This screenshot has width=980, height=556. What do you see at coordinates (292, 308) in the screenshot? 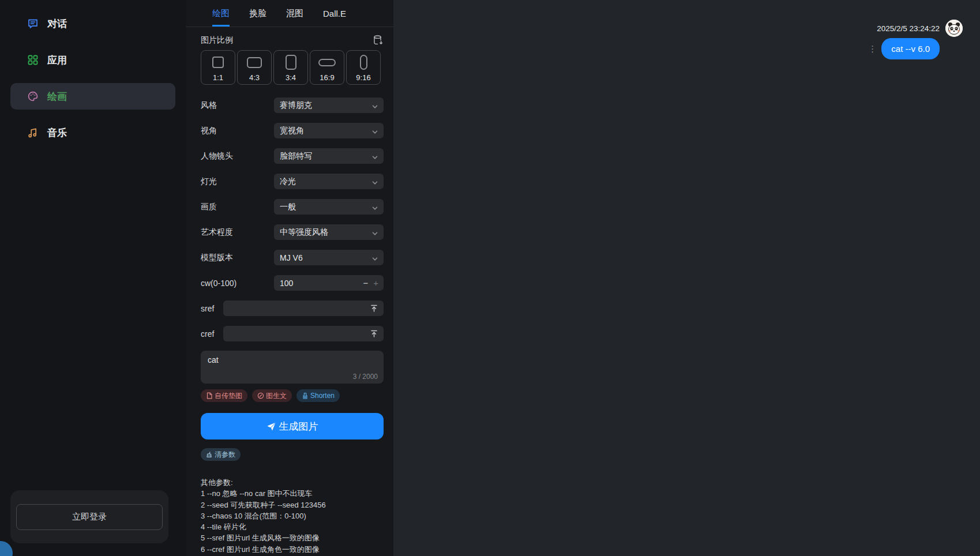
I see `field-row-sref: sref` at bounding box center [292, 308].